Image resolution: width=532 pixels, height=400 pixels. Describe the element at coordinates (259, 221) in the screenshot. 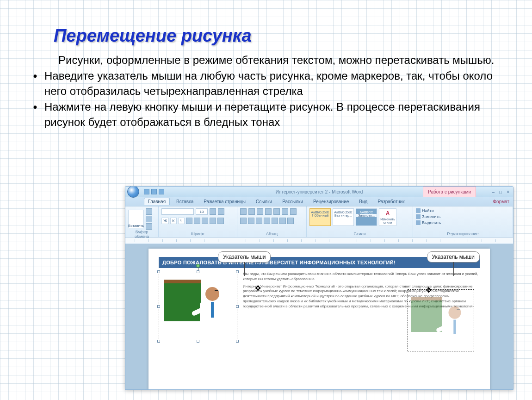

I see `align-right-icon` at that location.